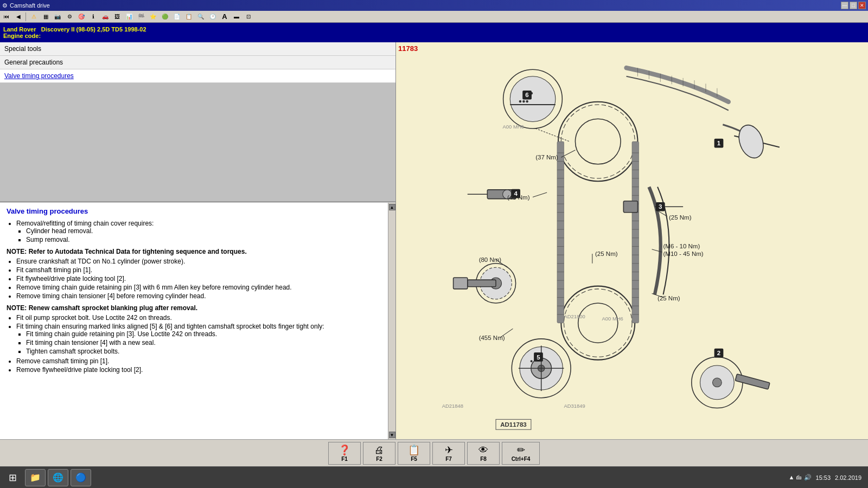 This screenshot has height=488, width=868. What do you see at coordinates (189, 17) in the screenshot?
I see `toolbar-list: 📋` at bounding box center [189, 17].